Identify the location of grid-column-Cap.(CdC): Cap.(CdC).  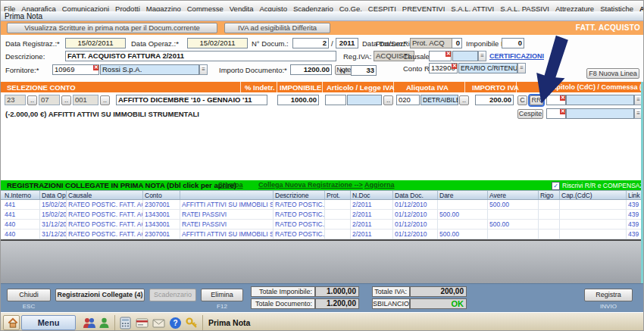
(593, 195).